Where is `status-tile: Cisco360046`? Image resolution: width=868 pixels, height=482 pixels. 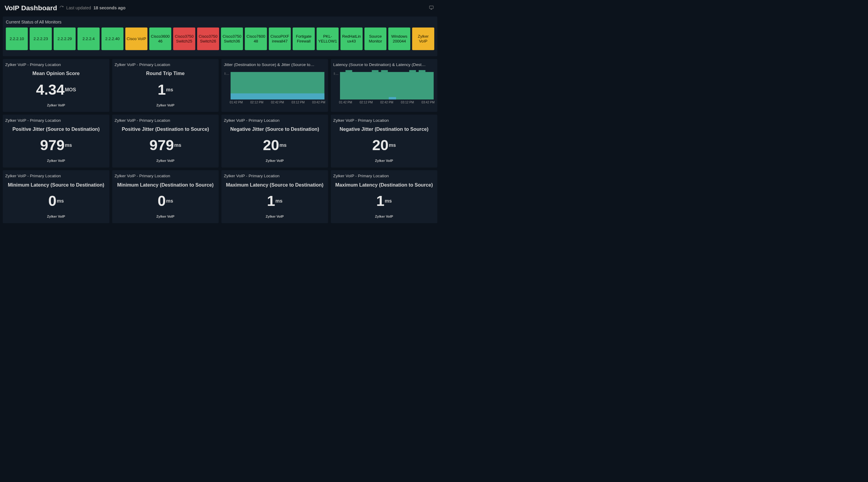
status-tile: Cisco360046 is located at coordinates (160, 38).